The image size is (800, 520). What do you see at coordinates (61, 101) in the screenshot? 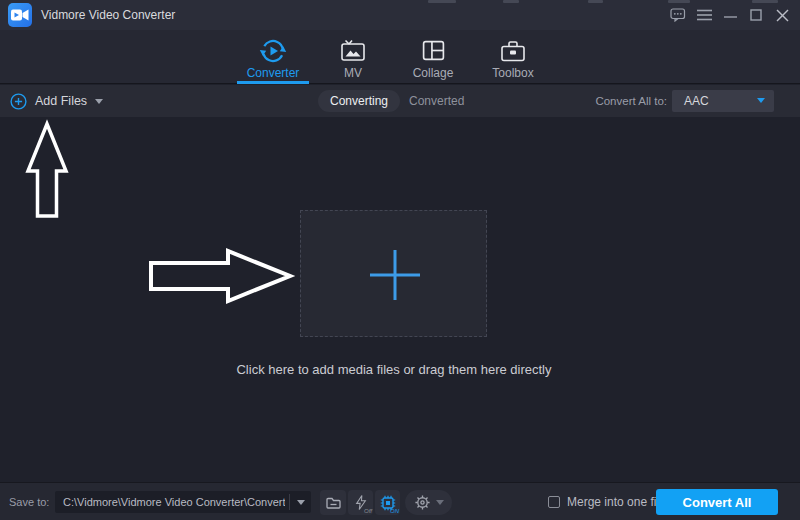
I see `add-files-label: Add Files` at bounding box center [61, 101].